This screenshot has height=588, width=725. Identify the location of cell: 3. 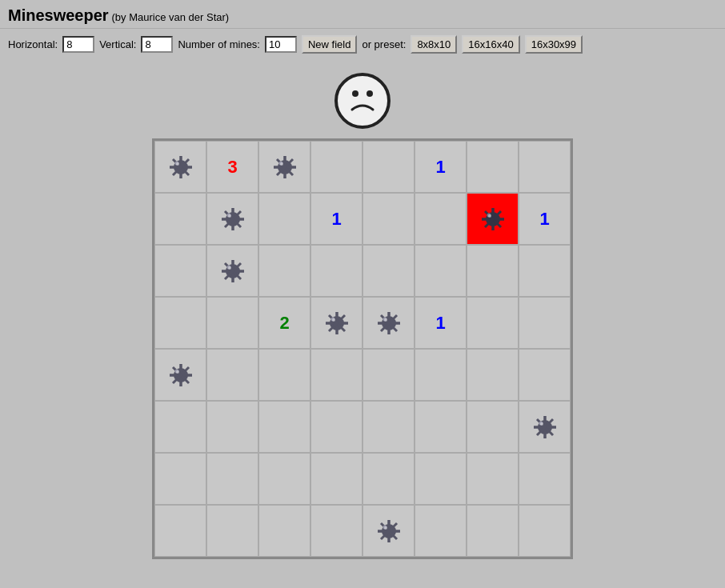
(232, 166).